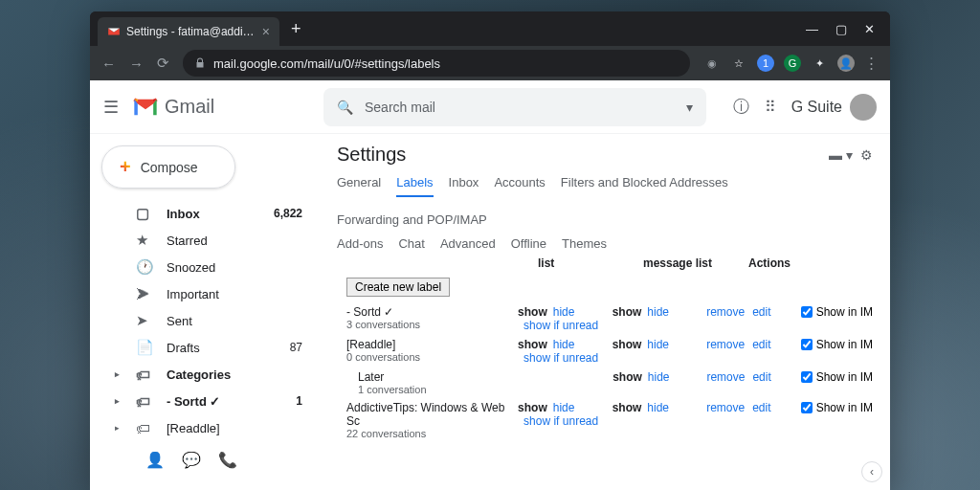  What do you see at coordinates (520, 107) in the screenshot?
I see `search-placeholder: Search mail` at bounding box center [520, 107].